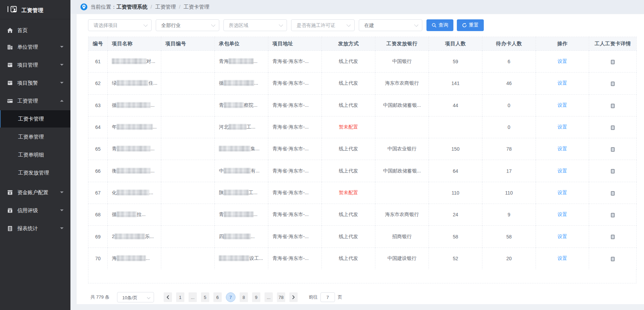 The height and width of the screenshot is (310, 644). Describe the element at coordinates (242, 149) in the screenshot. I see `cell-contractor: 集...` at that location.